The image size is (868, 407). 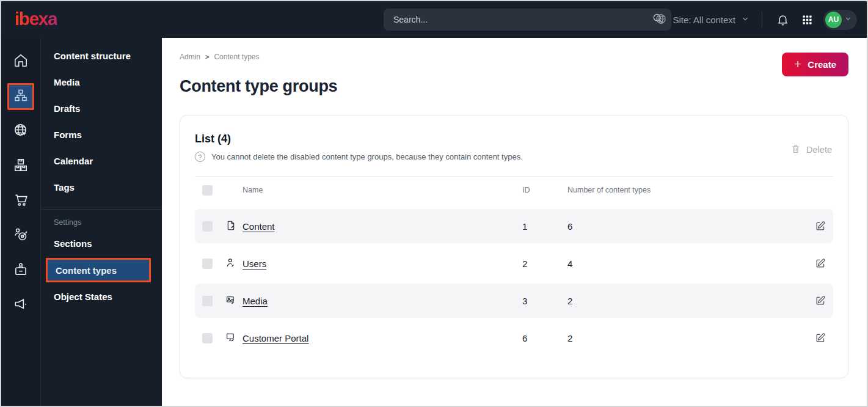 What do you see at coordinates (545, 226) in the screenshot?
I see `group-id: 1` at bounding box center [545, 226].